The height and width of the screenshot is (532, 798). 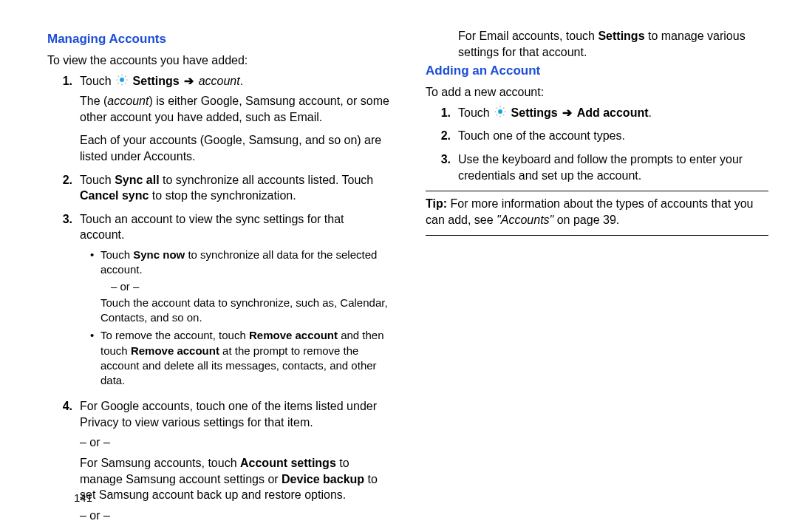 What do you see at coordinates (597, 113) in the screenshot?
I see `step-1: 1. Touch Settings ➔ Add account.` at bounding box center [597, 113].